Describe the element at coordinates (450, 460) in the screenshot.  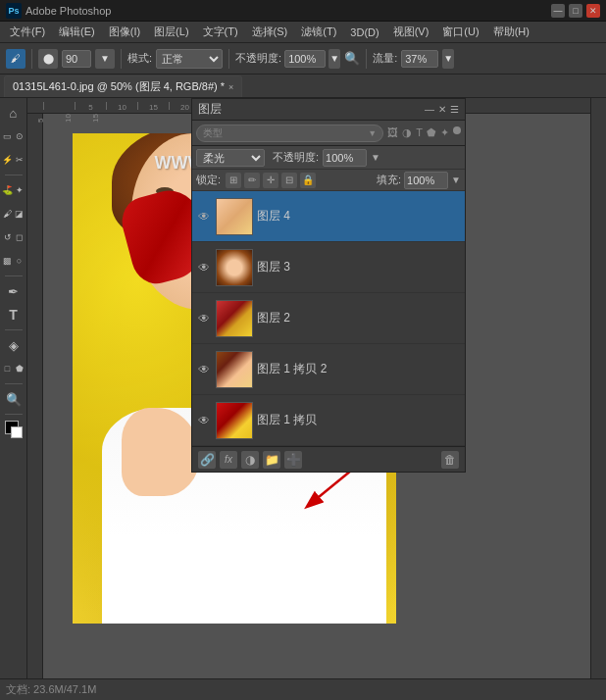
I see `delete-layer-btn: 🗑` at that location.